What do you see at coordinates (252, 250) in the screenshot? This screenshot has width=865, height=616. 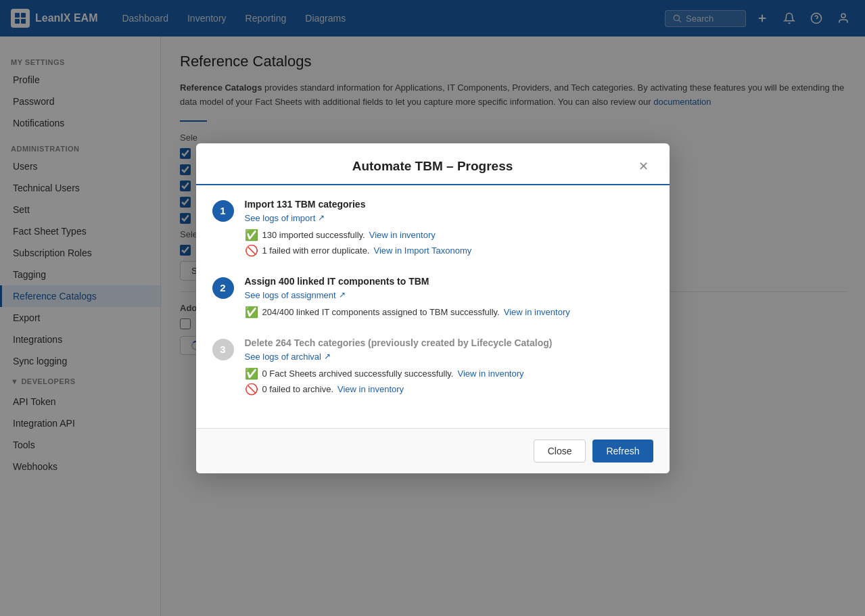 I see `error-icon-1: 🚫` at bounding box center [252, 250].